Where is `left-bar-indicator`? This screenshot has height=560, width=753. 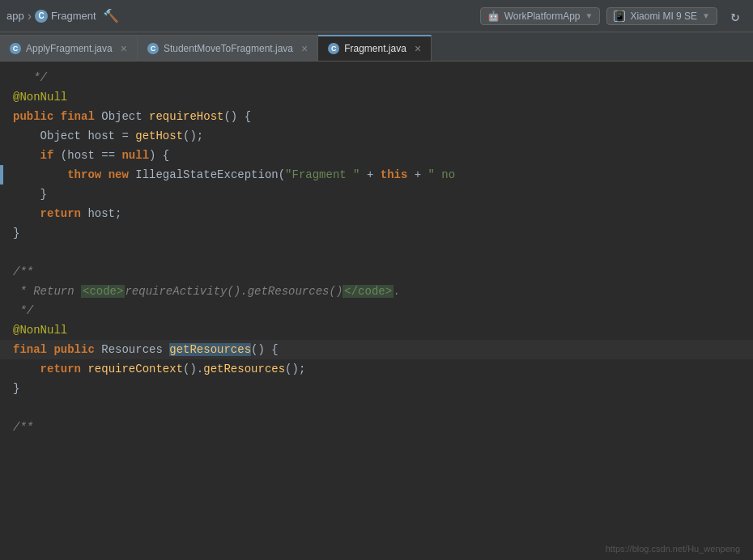 left-bar-indicator is located at coordinates (2, 175).